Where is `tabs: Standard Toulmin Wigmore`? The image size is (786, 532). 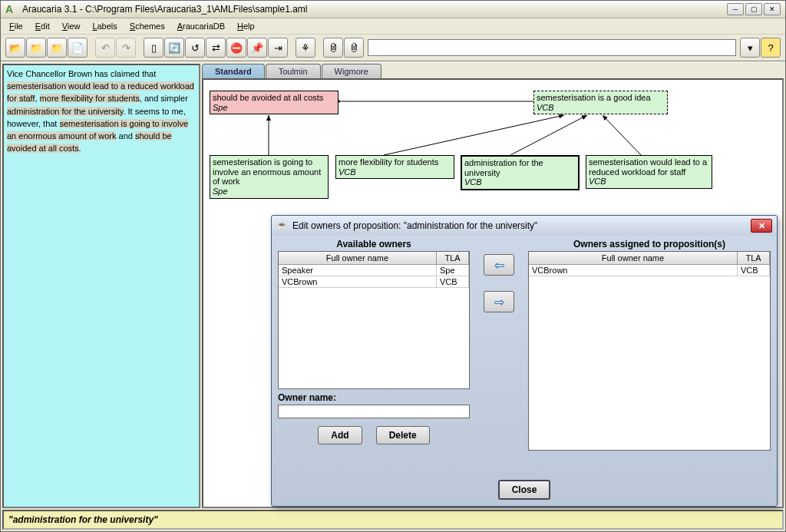 tabs: Standard Toulmin Wigmore is located at coordinates (493, 71).